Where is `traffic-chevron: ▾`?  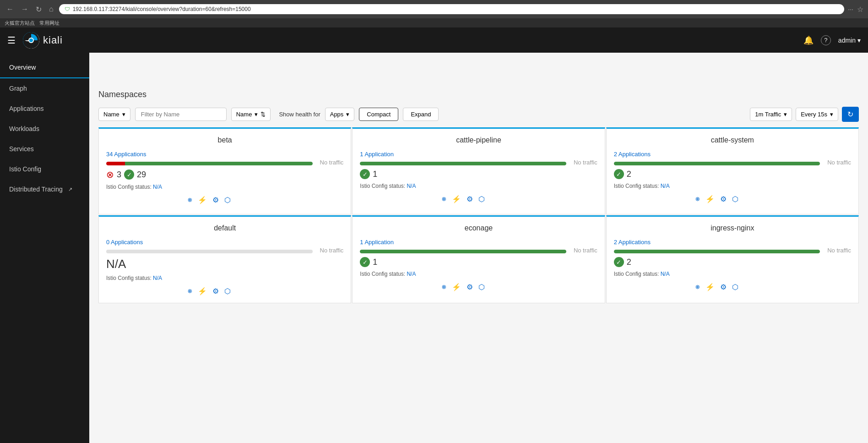 traffic-chevron: ▾ is located at coordinates (786, 115).